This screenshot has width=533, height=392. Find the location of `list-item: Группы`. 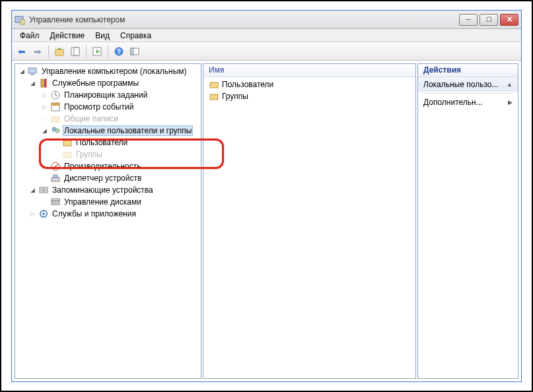

list-item: Группы is located at coordinates (309, 96).